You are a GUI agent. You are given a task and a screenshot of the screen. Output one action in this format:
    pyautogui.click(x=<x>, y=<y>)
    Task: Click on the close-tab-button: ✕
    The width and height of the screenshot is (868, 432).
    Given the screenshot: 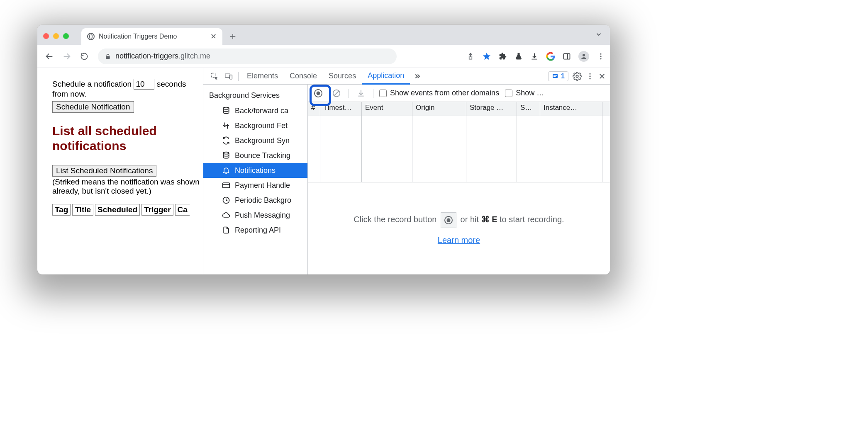 What is the action you would take?
    pyautogui.click(x=213, y=36)
    